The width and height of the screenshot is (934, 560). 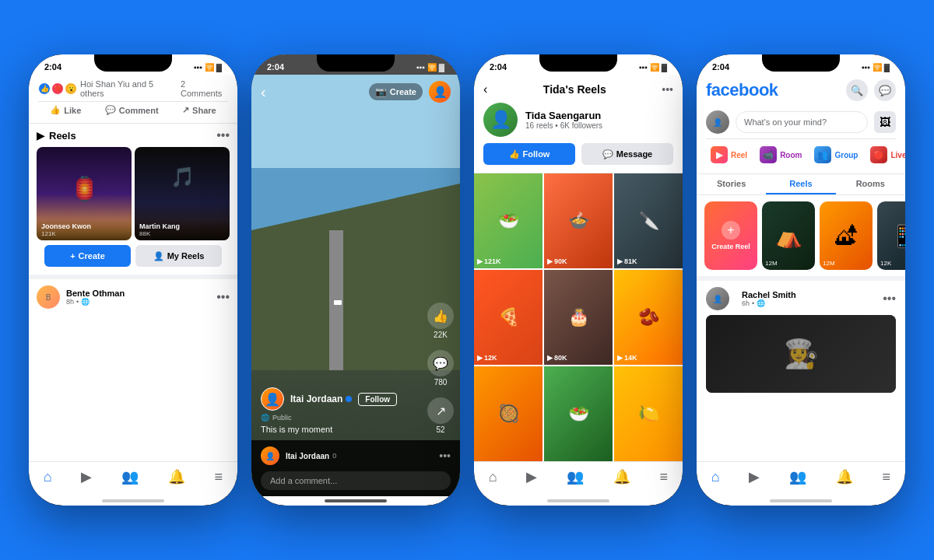 I want to click on reel-cell-8: 🍋, so click(x=648, y=414).